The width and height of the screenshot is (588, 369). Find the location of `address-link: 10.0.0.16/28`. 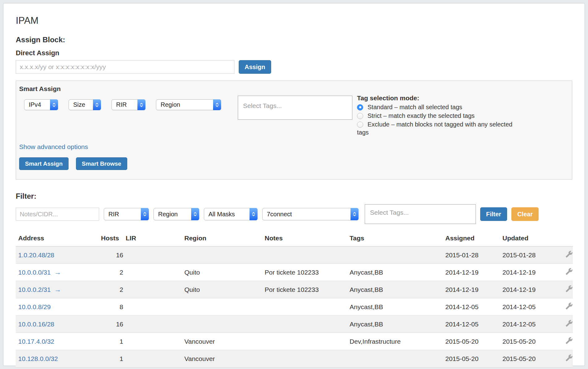

address-link: 10.0.0.16/28 is located at coordinates (36, 324).